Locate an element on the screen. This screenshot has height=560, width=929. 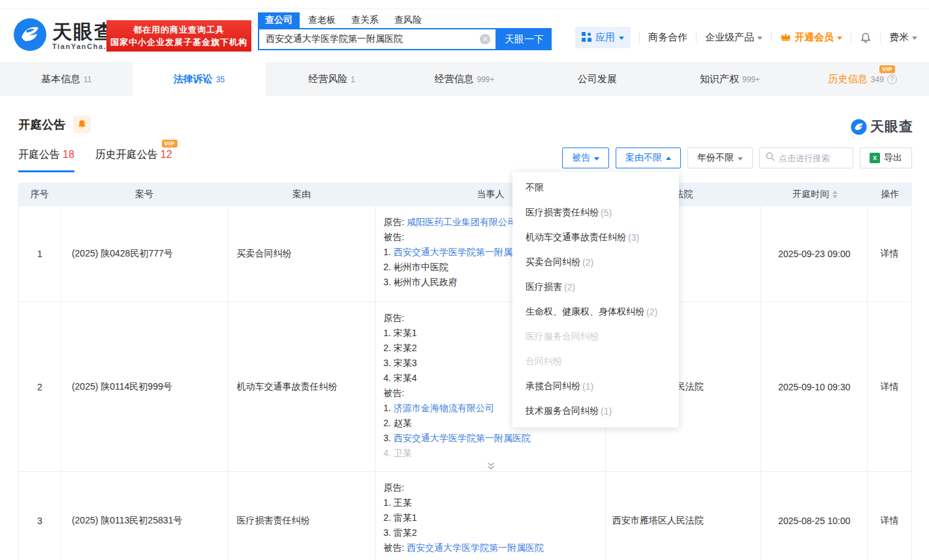
defendant-filter: 被告 is located at coordinates (586, 158).